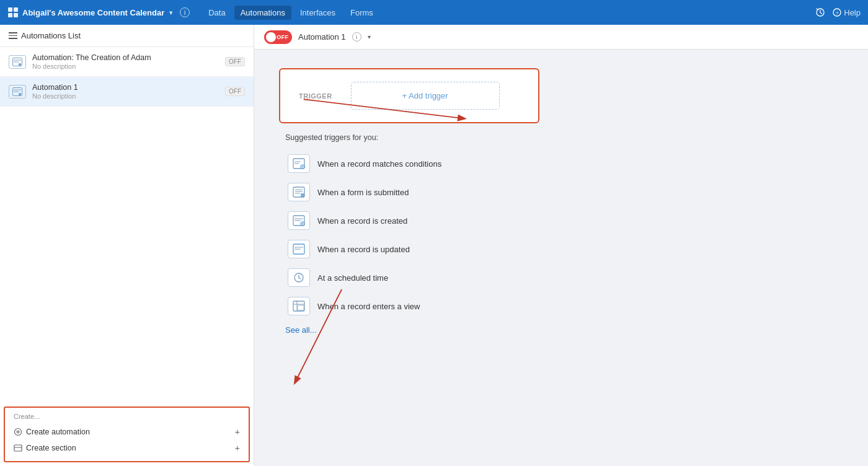  Describe the element at coordinates (365, 306) in the screenshot. I see `suggestion-item-5: When a record enters a view` at that location.